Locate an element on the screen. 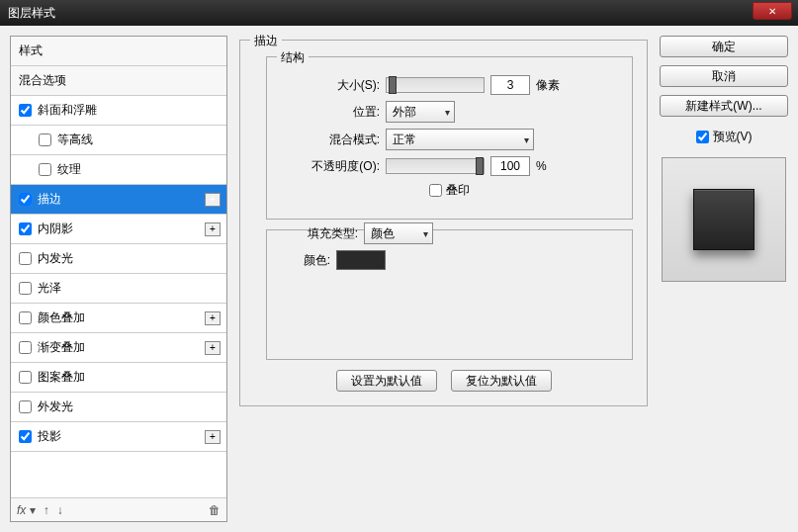 This screenshot has width=798, height=532. opacity-input is located at coordinates (510, 166).